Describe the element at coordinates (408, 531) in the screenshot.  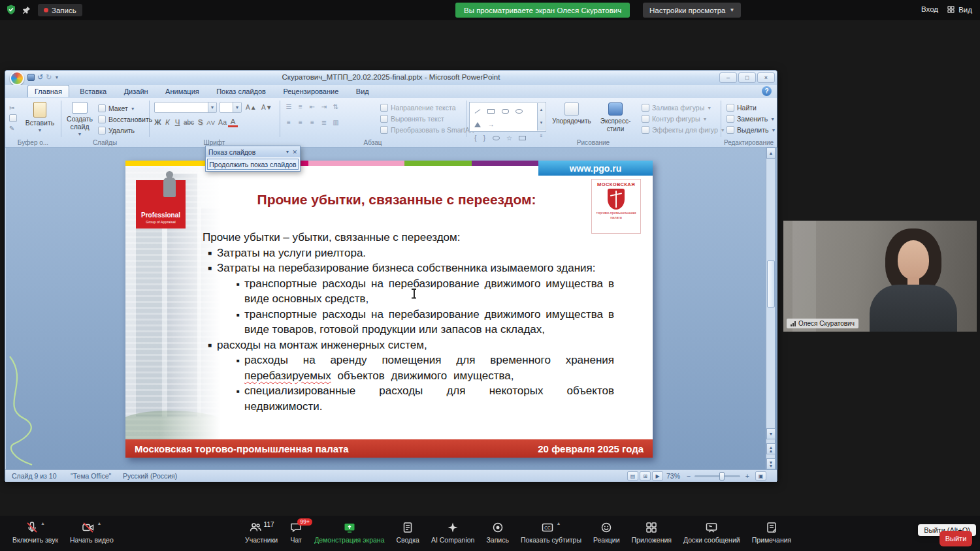
I see `summary-button: Сводка` at that location.